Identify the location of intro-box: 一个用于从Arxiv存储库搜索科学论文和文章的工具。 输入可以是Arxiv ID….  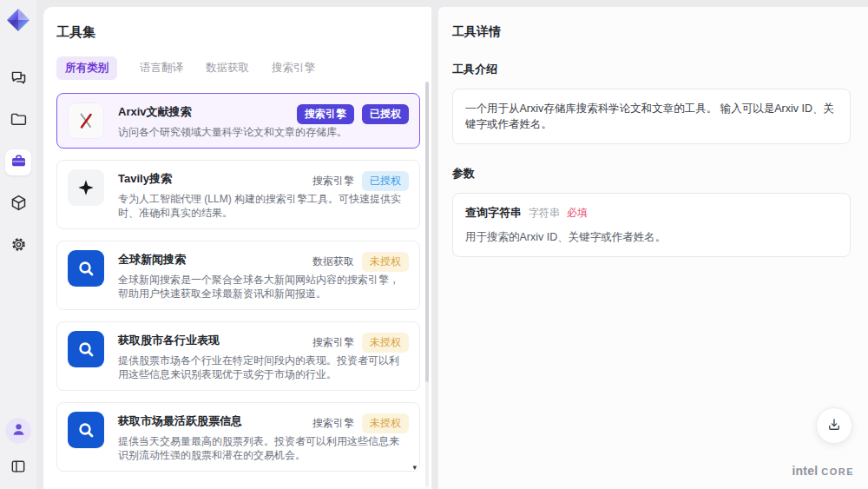
(651, 116).